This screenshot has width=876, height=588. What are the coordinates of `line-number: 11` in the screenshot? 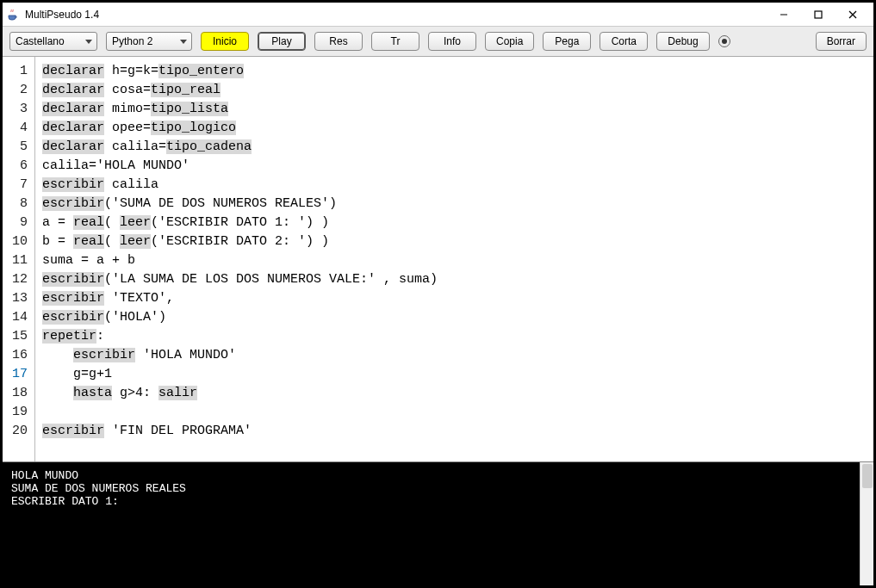 It's located at (19, 261).